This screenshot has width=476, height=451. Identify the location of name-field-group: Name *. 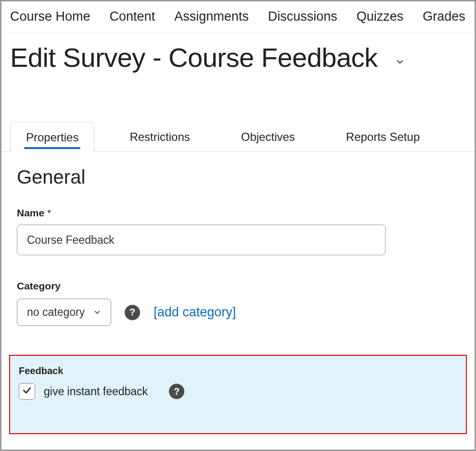
(242, 231).